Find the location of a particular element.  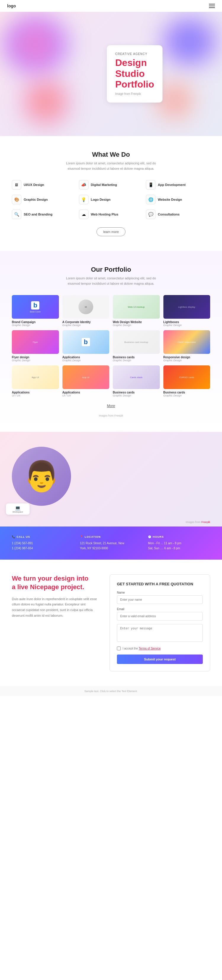

service-logo-design: 💡 Logo Design is located at coordinates (111, 199).